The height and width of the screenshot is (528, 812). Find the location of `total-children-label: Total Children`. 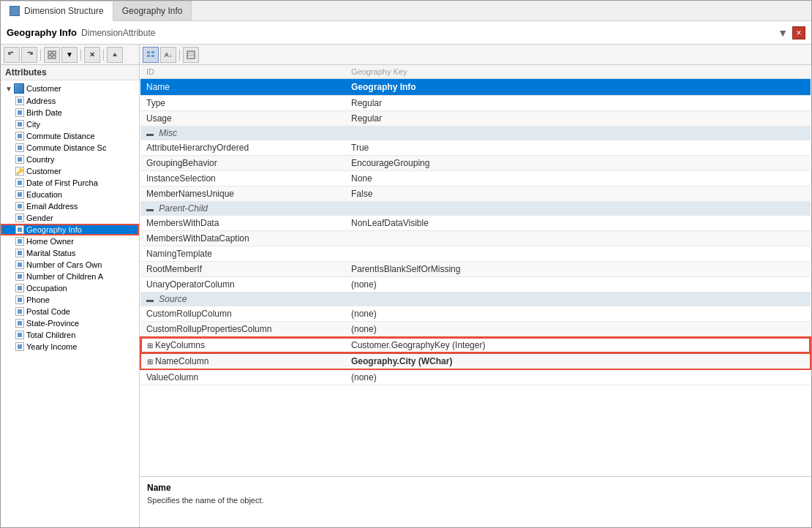

total-children-label: Total Children is located at coordinates (51, 335).